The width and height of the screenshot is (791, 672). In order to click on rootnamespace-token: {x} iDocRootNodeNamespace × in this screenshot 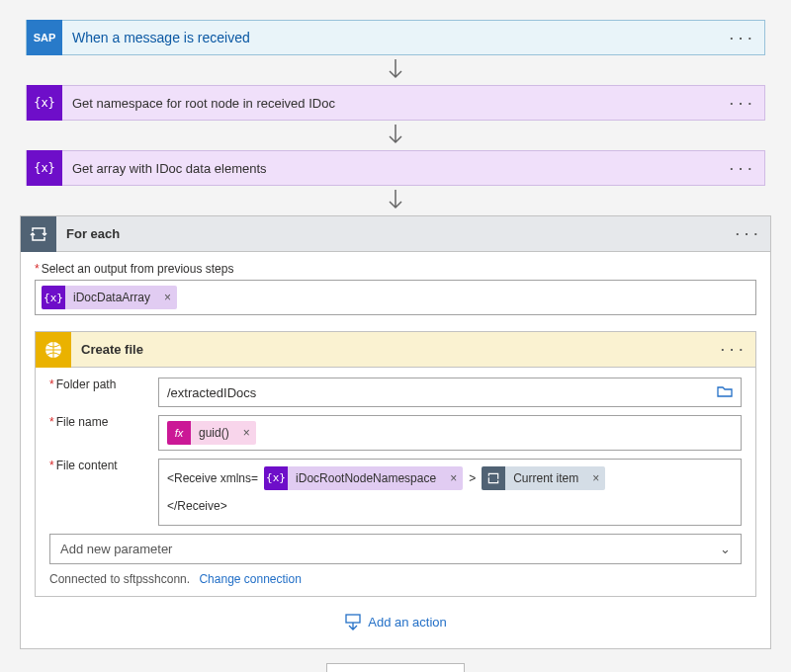, I will do `click(364, 478)`.